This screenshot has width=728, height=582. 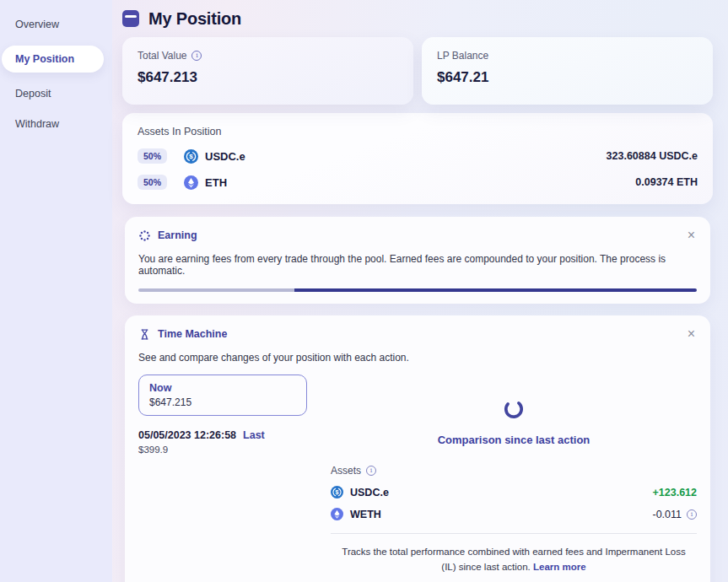 I want to click on earning-progress-dark, so click(x=496, y=290).